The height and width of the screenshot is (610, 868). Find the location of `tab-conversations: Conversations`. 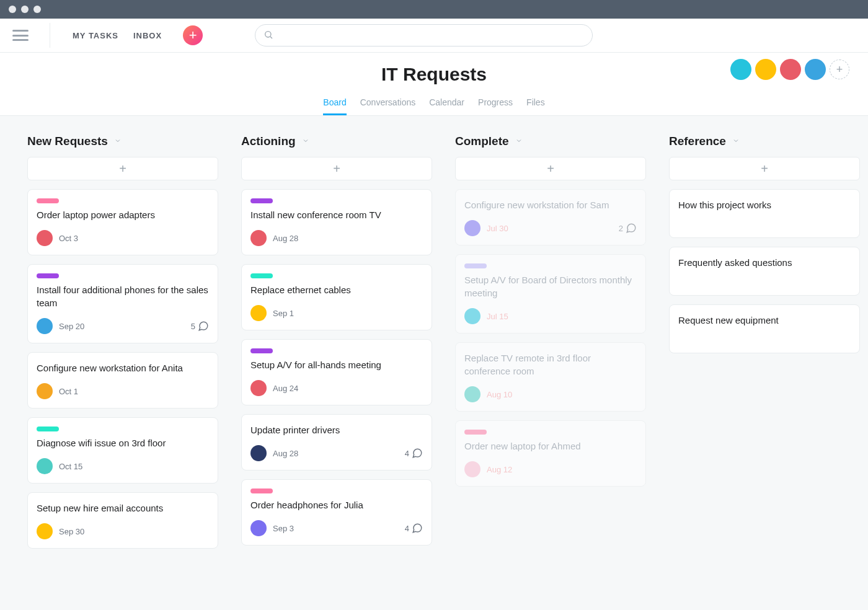

tab-conversations: Conversations is located at coordinates (388, 107).